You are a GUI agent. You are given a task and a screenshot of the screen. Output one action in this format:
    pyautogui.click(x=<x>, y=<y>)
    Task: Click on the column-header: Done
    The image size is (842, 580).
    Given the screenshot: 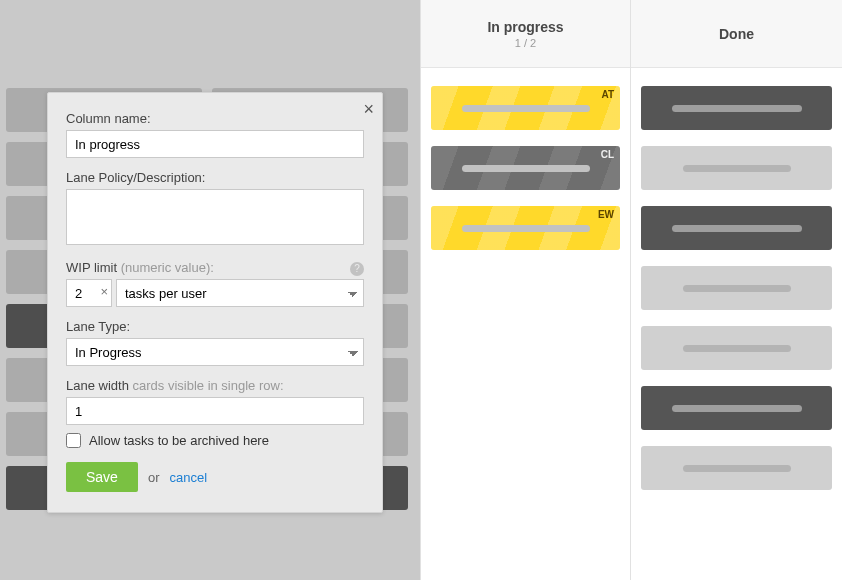 What is the action you would take?
    pyautogui.click(x=736, y=34)
    